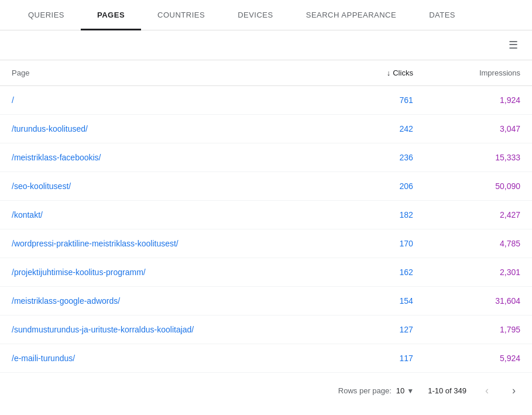 This screenshot has width=532, height=415. I want to click on tab-countries: COUNTRIES, so click(181, 15).